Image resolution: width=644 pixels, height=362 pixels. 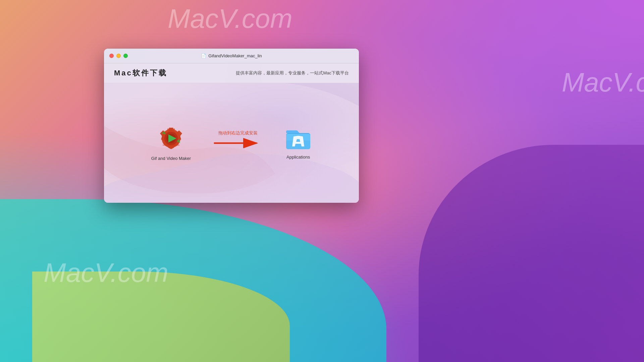 What do you see at coordinates (235, 56) in the screenshot?
I see `window-title: GifandVideoMaker_mac_lin` at bounding box center [235, 56].